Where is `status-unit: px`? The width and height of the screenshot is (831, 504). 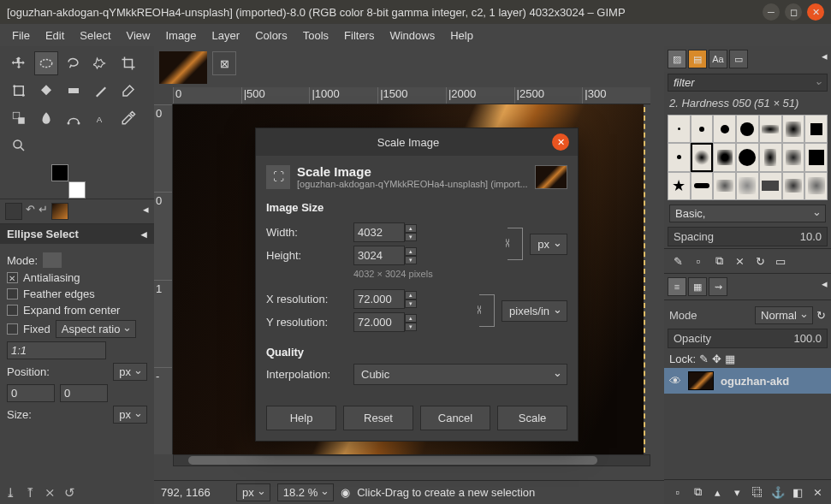 status-unit: px is located at coordinates (253, 493).